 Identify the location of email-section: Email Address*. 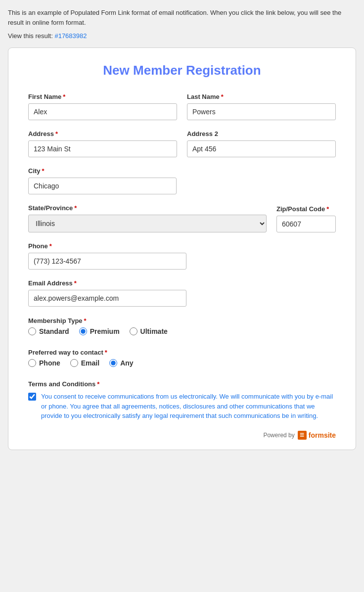
(182, 293).